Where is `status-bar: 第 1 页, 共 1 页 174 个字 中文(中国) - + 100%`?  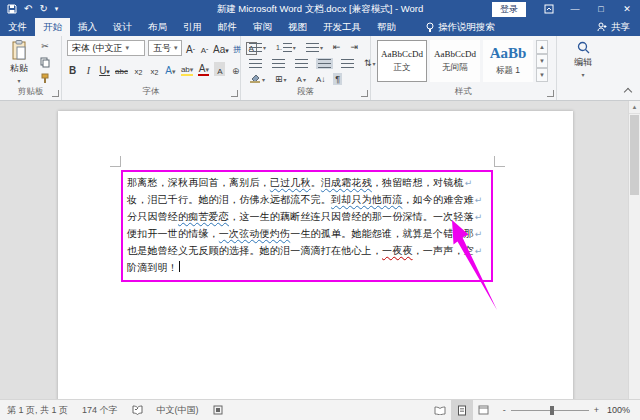
status-bar: 第 1 页, 共 1 页 174 个字 中文(中国) - + 100% is located at coordinates (320, 410).